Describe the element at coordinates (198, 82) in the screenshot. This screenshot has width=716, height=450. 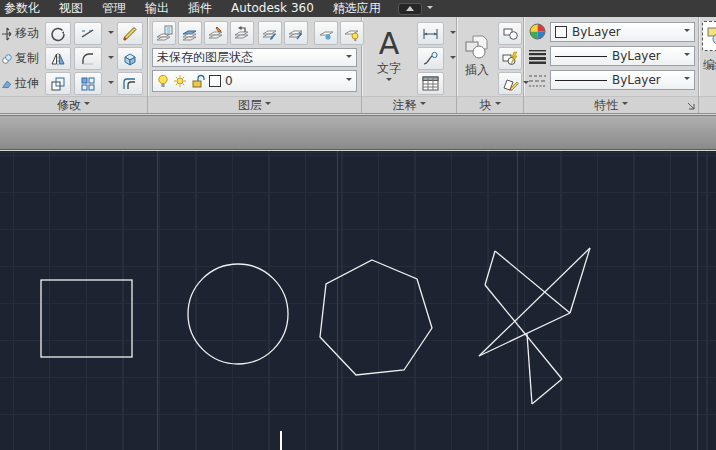
I see `layer-unlock-icon` at that location.